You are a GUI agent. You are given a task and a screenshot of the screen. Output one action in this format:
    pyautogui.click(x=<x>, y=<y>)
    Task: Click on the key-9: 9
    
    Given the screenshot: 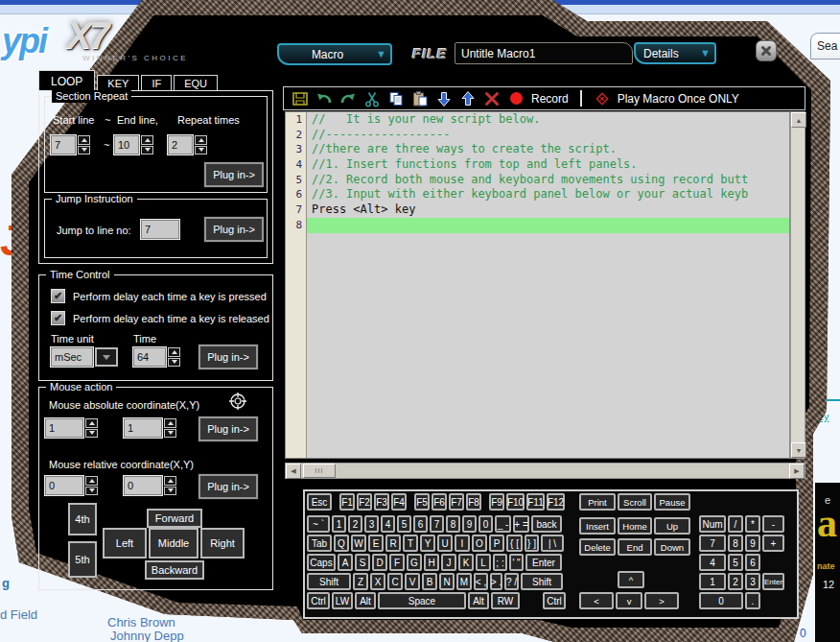 What is the action you would take?
    pyautogui.click(x=753, y=543)
    